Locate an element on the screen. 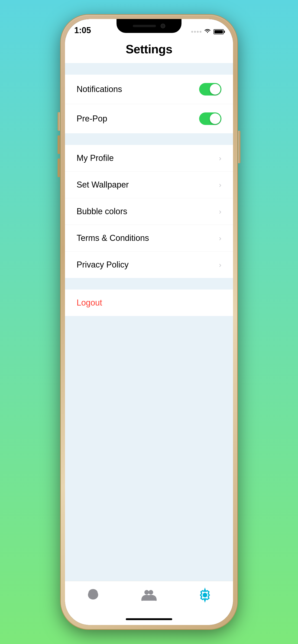  signal-dots is located at coordinates (196, 32).